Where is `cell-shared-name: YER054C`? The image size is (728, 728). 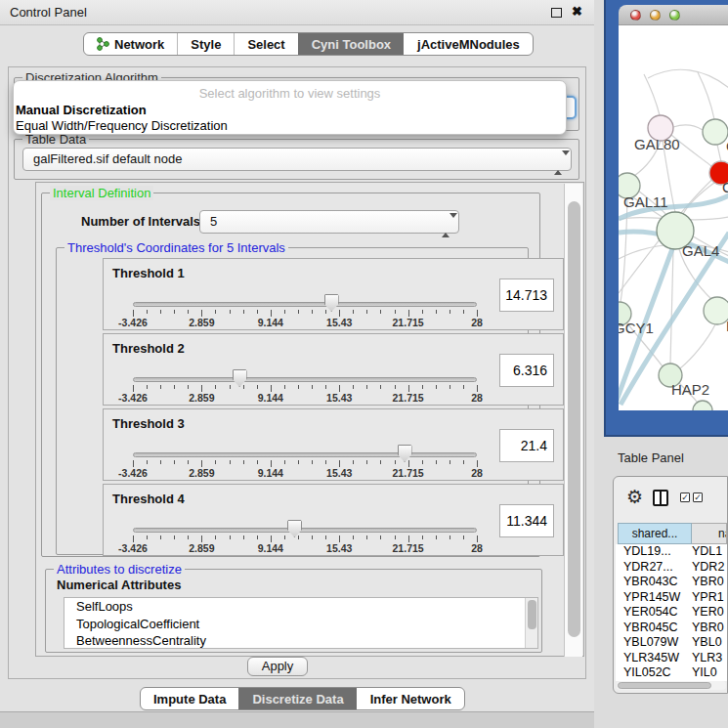 cell-shared-name: YER054C is located at coordinates (654, 612).